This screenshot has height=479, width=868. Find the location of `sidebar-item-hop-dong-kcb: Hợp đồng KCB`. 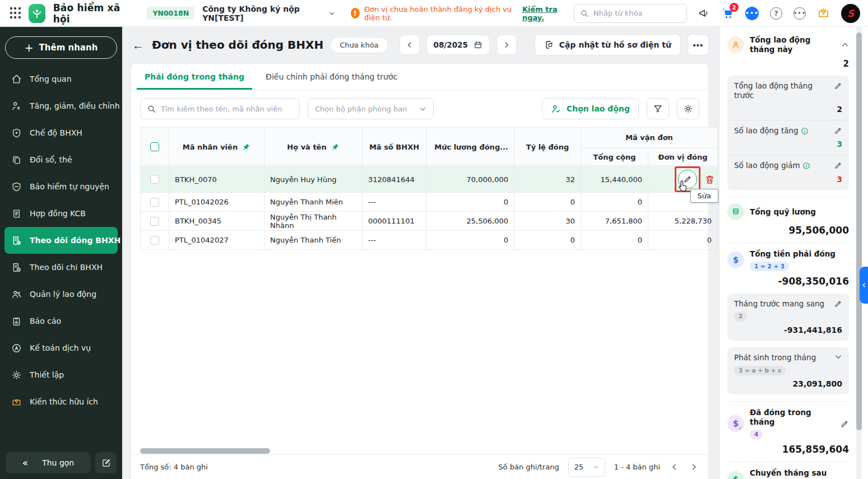

sidebar-item-hop-dong-kcb: Hợp đồng KCB is located at coordinates (61, 213).